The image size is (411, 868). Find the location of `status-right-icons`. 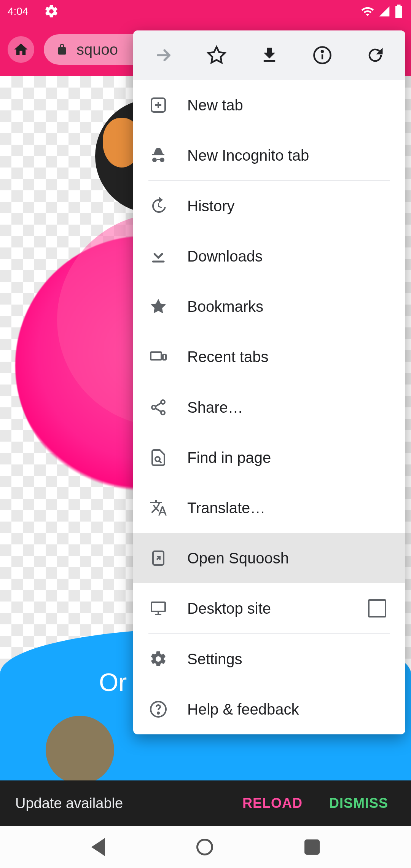

status-right-icons is located at coordinates (382, 11).